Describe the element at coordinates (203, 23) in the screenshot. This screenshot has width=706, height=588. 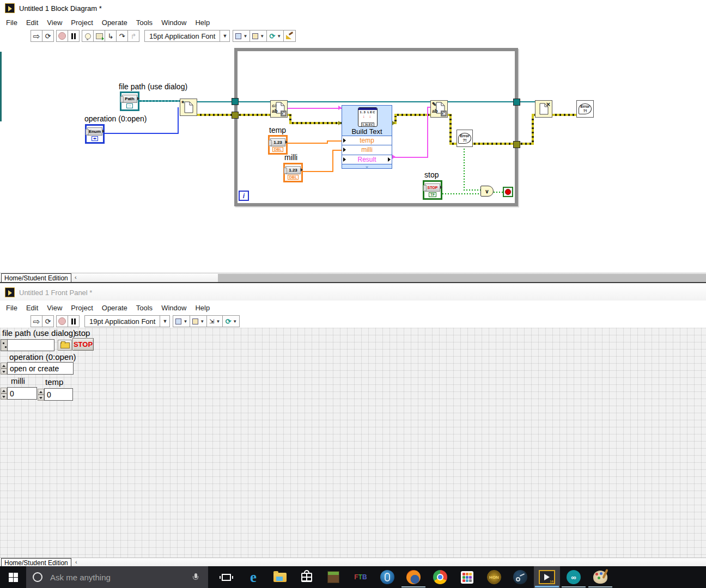
I see `bd-menu-help: Help` at that location.